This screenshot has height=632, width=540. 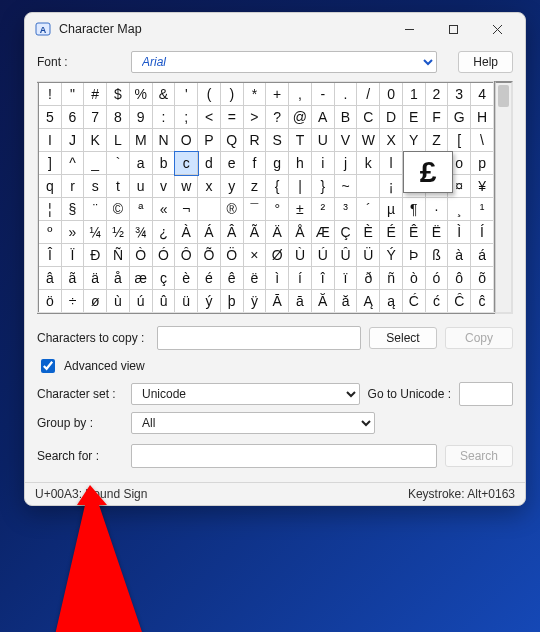 I want to click on char-cell: (, so click(x=210, y=94).